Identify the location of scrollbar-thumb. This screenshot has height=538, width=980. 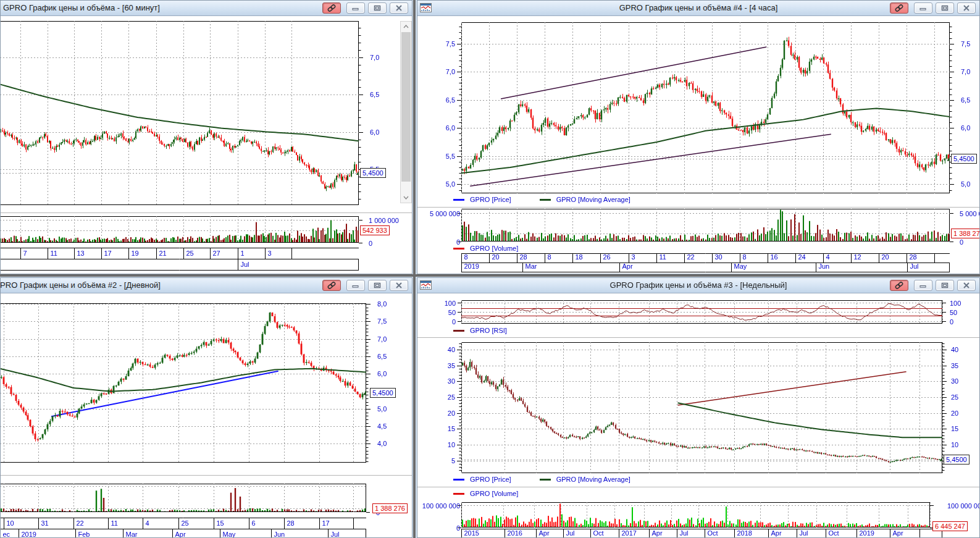
(406, 107).